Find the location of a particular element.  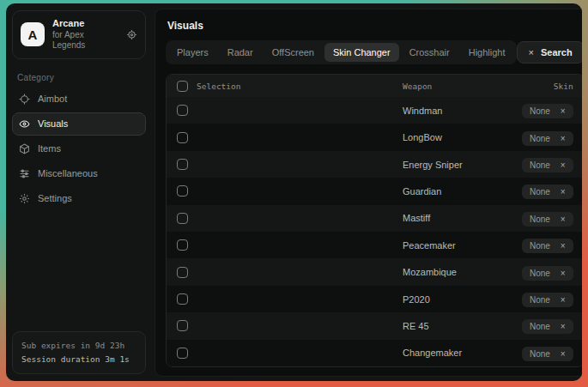

tab: Highlight is located at coordinates (488, 52).